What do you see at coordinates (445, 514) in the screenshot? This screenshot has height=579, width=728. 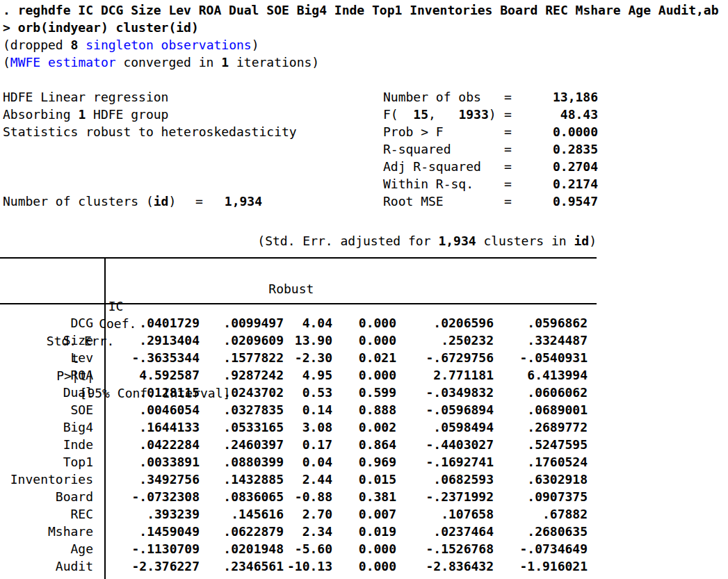 I see `cell-ci-low: .107658` at bounding box center [445, 514].